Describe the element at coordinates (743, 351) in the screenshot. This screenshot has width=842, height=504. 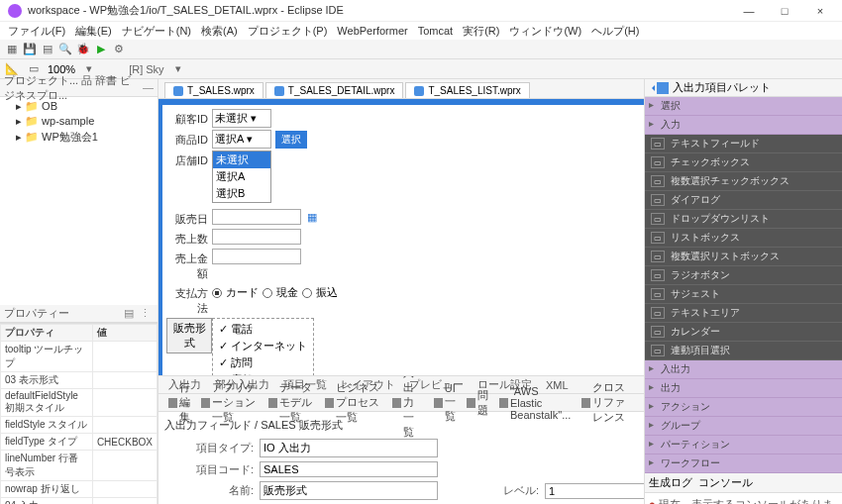
I see `palette-item: ▭連動項目選択` at that location.